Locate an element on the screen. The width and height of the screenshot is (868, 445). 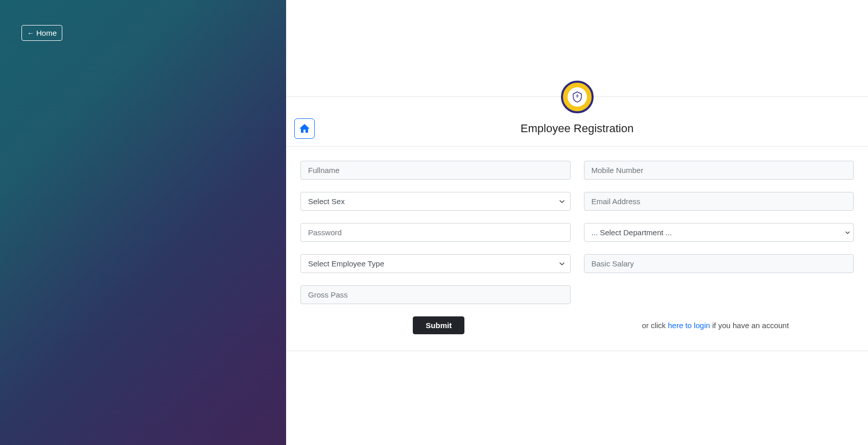
logo-emblem-icon is located at coordinates (577, 97).